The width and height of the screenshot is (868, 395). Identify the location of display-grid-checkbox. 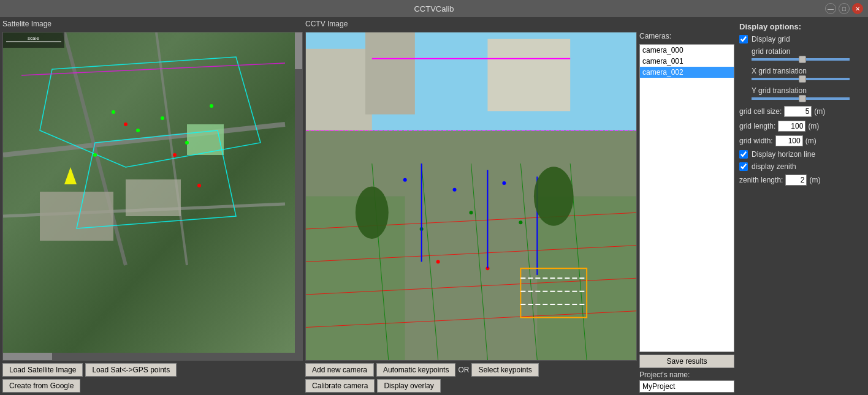
(744, 39).